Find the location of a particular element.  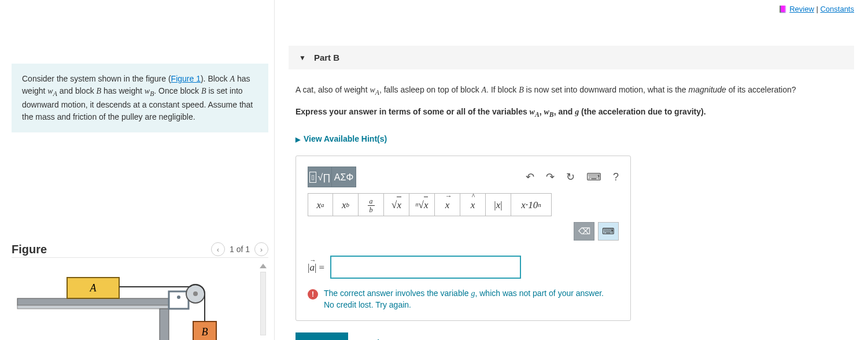

undo-button: ↶ is located at coordinates (530, 177).